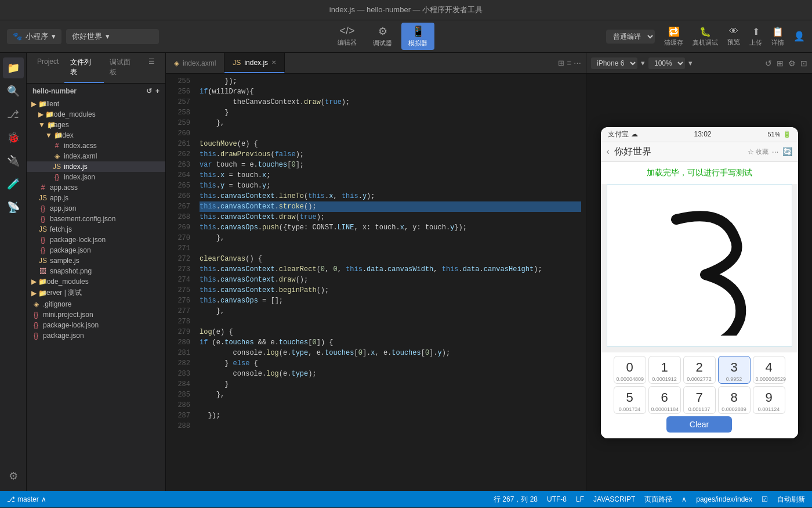 Image resolution: width=812 pixels, height=508 pixels. I want to click on tab-close-icon: ✕, so click(274, 63).